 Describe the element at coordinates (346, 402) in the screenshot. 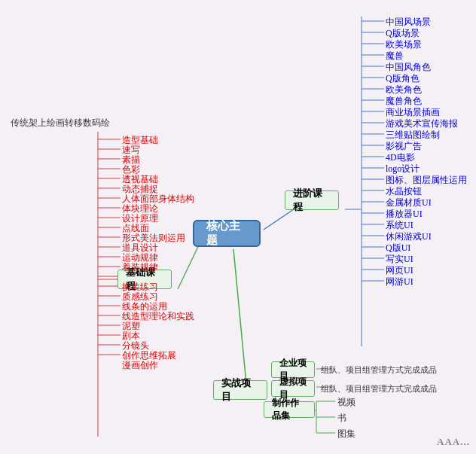

I see `portfolio-item-1: 视频` at that location.